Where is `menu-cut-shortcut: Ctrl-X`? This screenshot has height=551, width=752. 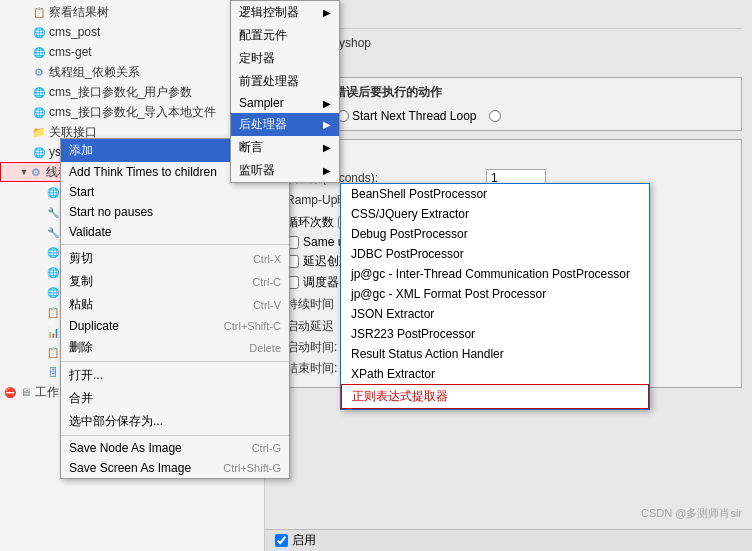 menu-cut-shortcut: Ctrl-X is located at coordinates (267, 259).